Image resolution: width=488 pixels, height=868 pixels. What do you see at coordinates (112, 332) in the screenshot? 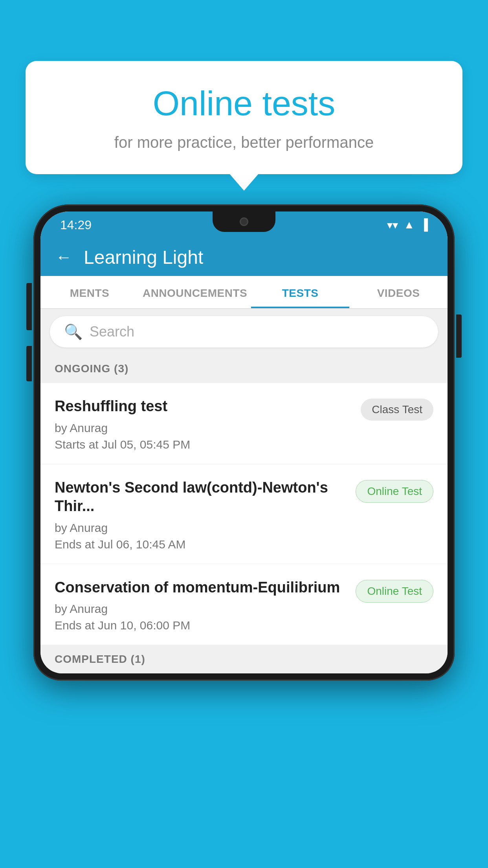
I see `search-placeholder: Search` at bounding box center [112, 332].